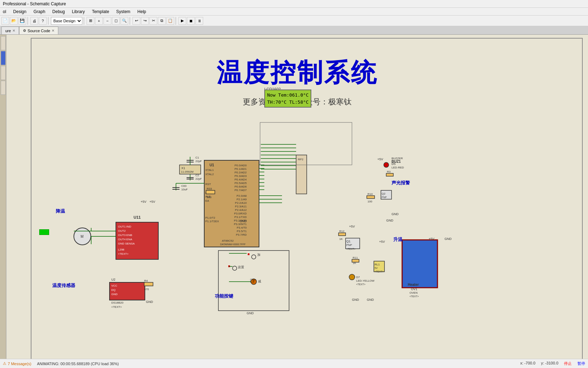 The image size is (588, 368). Describe the element at coordinates (39, 30) in the screenshot. I see `tab-source-code: ⚙ Source Code ✕` at that location.